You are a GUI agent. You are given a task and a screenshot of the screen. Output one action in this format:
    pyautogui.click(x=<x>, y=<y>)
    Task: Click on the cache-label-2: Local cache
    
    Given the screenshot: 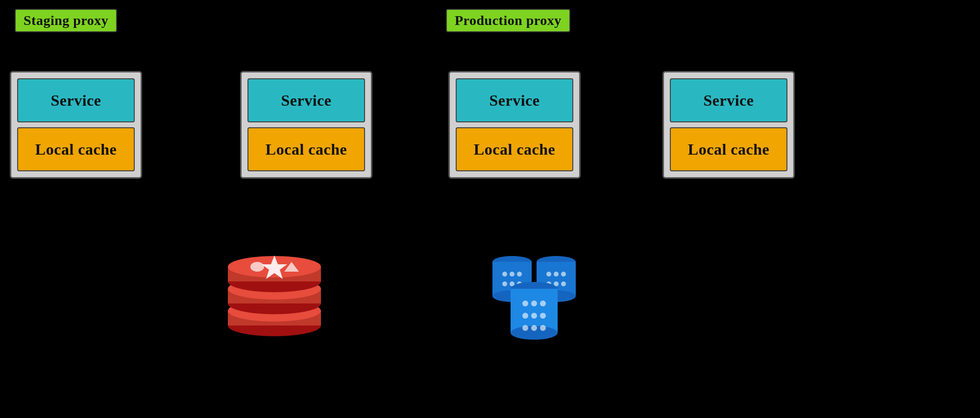 What is the action you would take?
    pyautogui.click(x=306, y=149)
    